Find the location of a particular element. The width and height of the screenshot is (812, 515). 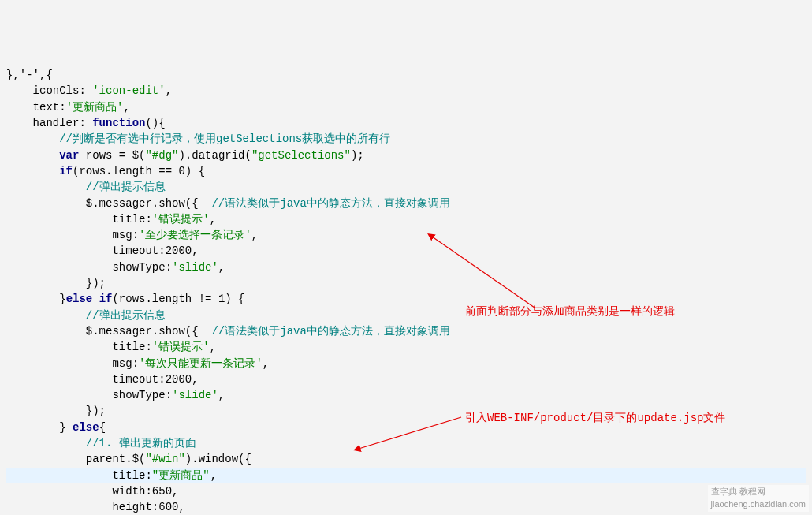

code-line: if(rows.length == 0) { is located at coordinates (106, 171).